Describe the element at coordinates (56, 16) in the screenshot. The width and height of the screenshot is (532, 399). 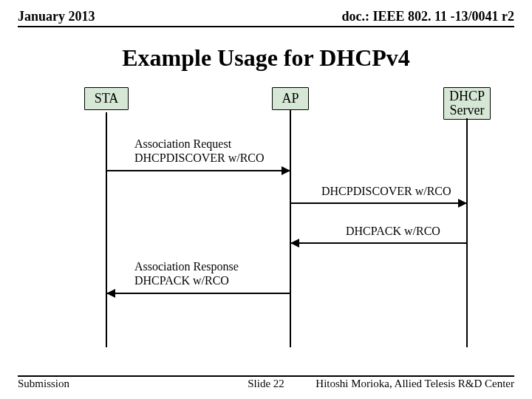
I see `header-date: January 2013` at that location.